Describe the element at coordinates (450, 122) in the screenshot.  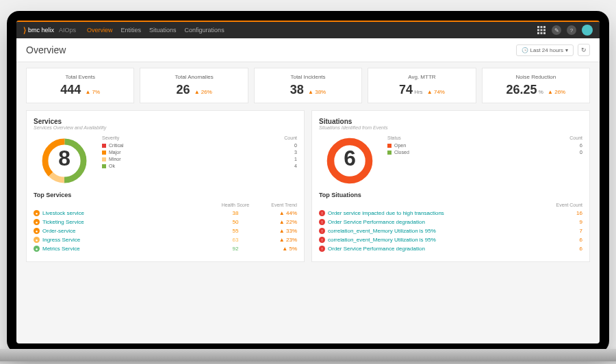
I see `situations-title: Situations` at that location.